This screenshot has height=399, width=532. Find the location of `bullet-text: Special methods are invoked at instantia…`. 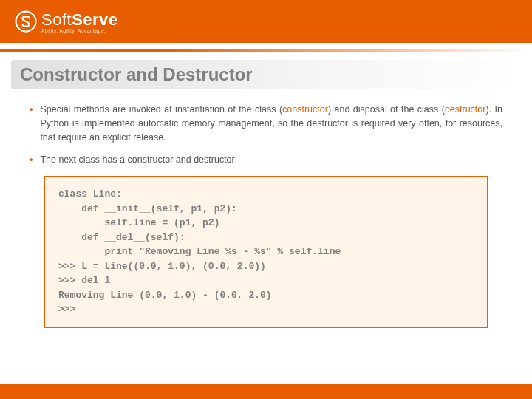

bullet-text: Special methods are invoked at instantia… is located at coordinates (271, 123).